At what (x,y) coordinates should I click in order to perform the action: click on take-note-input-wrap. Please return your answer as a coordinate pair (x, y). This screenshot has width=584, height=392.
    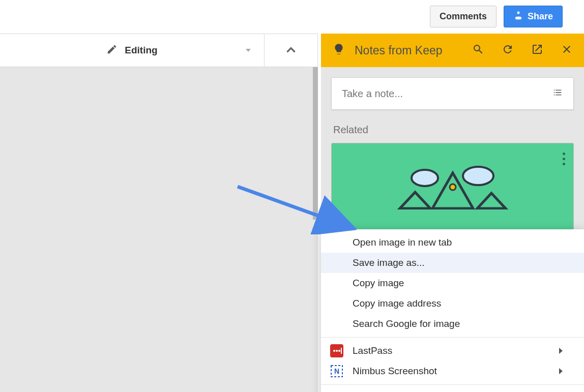
    Looking at the image, I should click on (453, 94).